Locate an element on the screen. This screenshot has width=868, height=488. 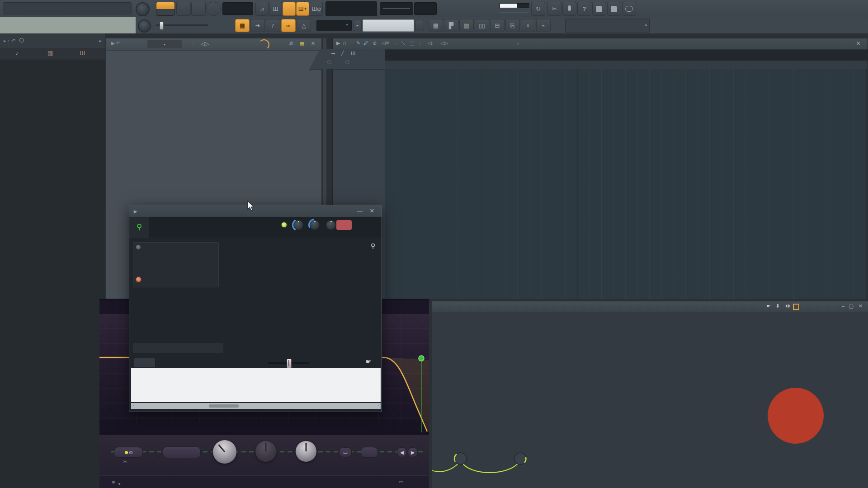
snap-selector: ▸ is located at coordinates (334, 25).